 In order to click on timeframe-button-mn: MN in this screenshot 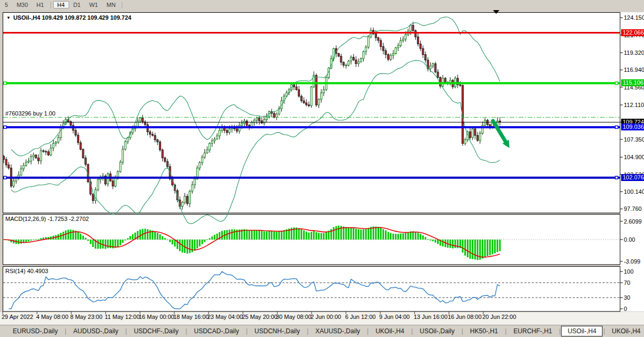, I will do `click(111, 5)`.